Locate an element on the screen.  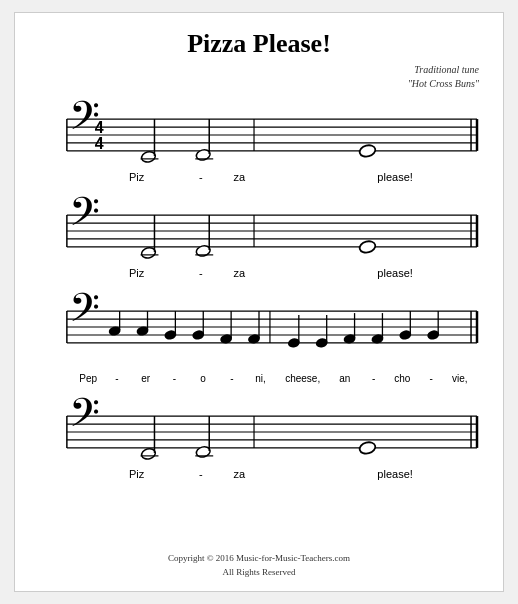
staff-section-4: 𝄢 Piz - za please! is located at coordinates (259, 440).